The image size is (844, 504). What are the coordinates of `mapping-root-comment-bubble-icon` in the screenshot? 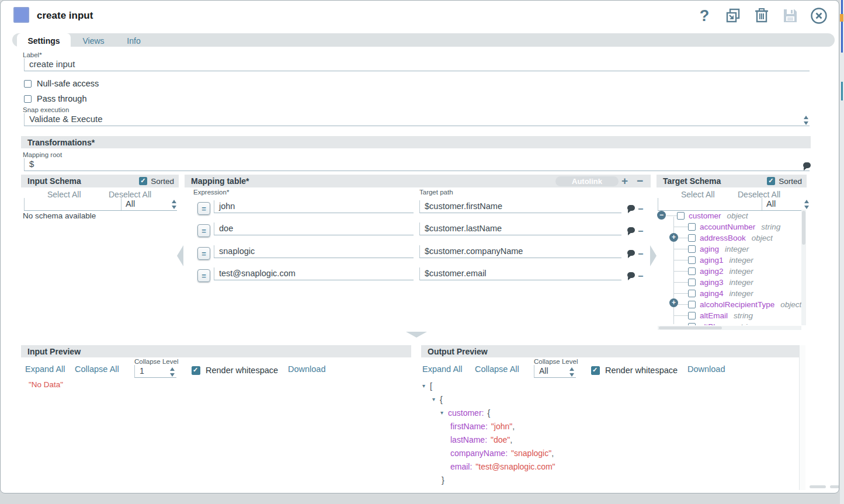 It's located at (807, 165).